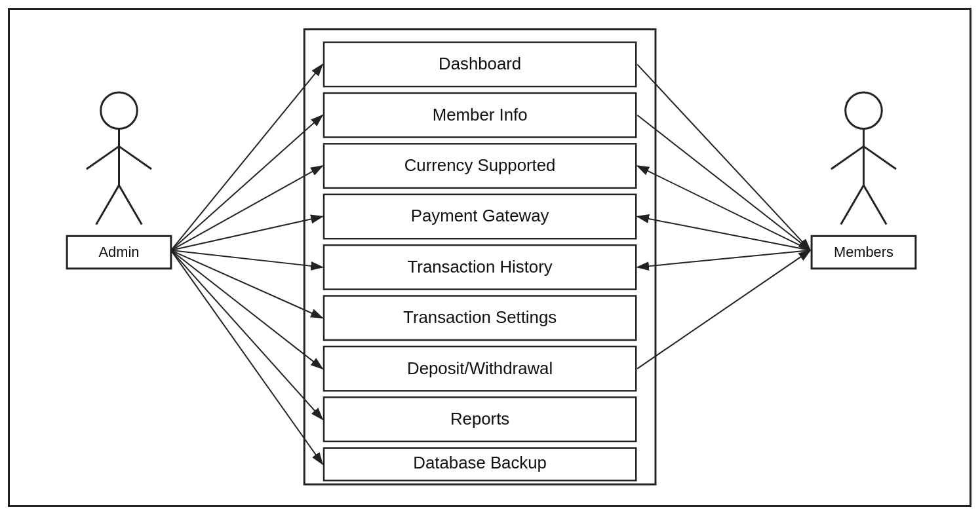 This screenshot has height=515, width=980. Describe the element at coordinates (103, 157) in the screenshot. I see `admin-left-arm` at that location.